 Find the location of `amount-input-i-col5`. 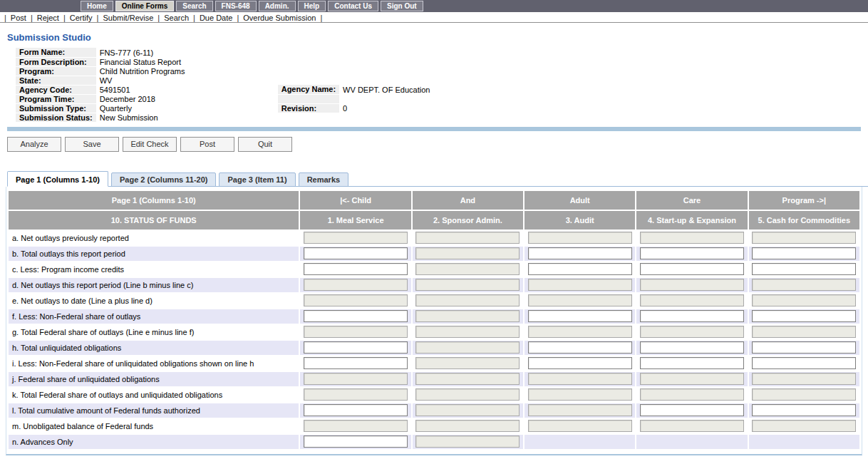

amount-input-i-col5 is located at coordinates (804, 364).